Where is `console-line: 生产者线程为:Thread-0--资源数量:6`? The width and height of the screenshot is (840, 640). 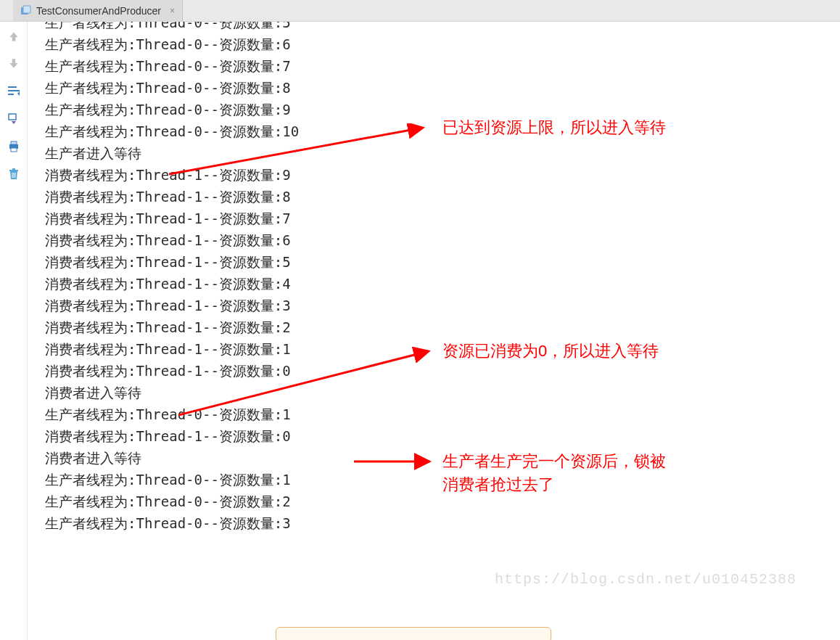 console-line: 生产者线程为:Thread-0--资源数量:6 is located at coordinates (442, 44).